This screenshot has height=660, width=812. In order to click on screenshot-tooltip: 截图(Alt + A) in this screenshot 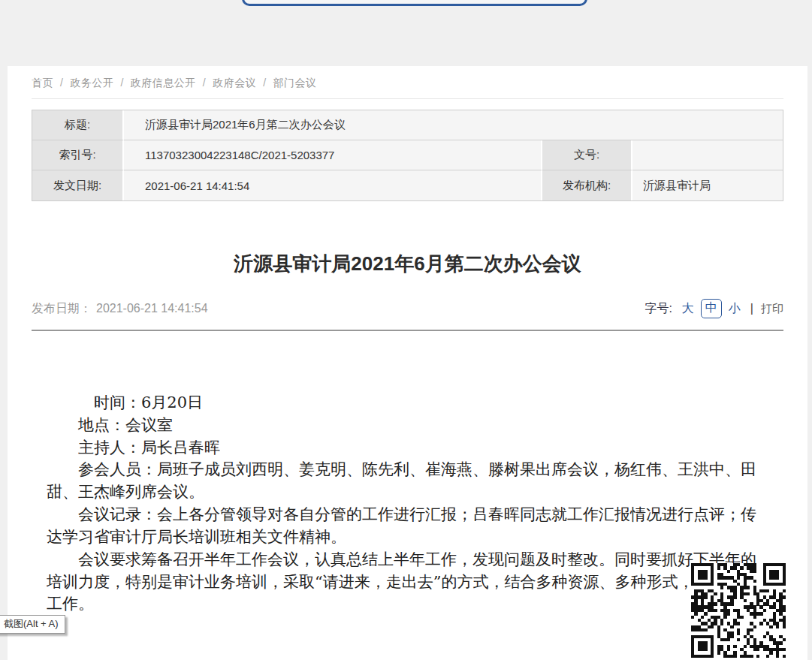, I will do `click(33, 625)`.